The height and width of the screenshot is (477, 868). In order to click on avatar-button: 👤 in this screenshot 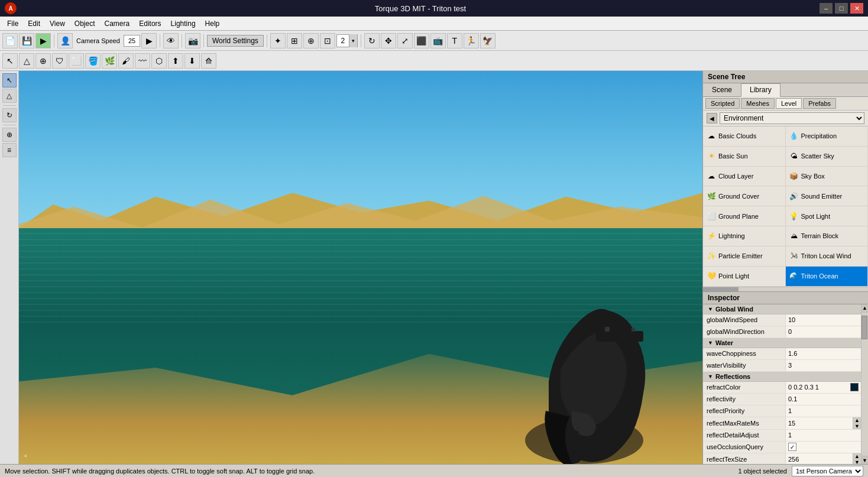, I will do `click(65, 41)`.